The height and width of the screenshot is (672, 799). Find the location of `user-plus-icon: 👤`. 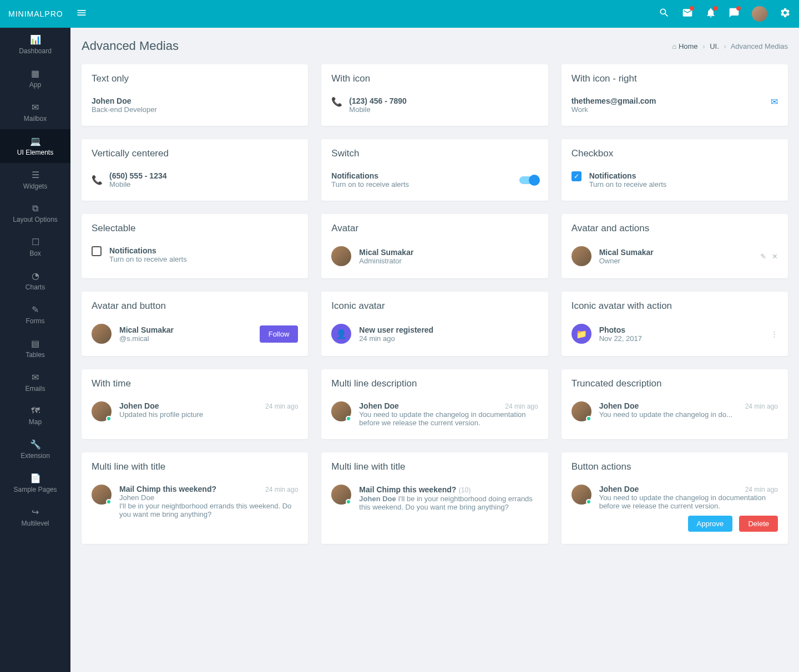

user-plus-icon: 👤 is located at coordinates (341, 334).